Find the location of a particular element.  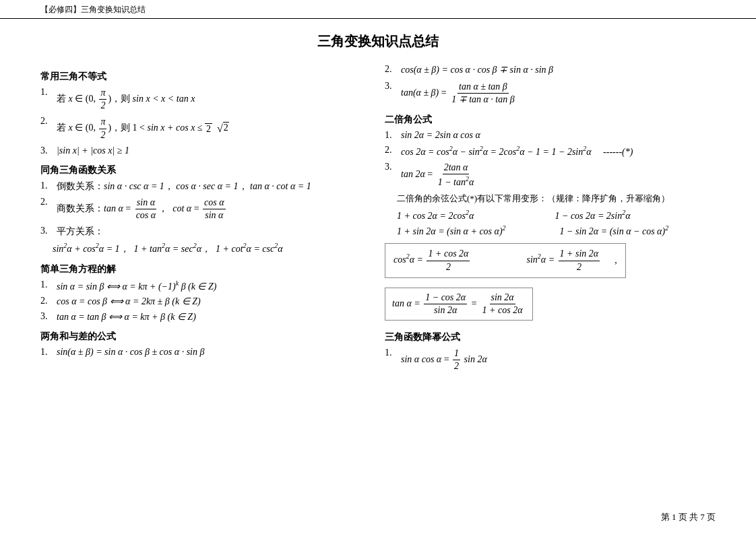

list-item: 2. 商数关系：tan α = sin αcos α， cot α = cos … is located at coordinates (199, 209).